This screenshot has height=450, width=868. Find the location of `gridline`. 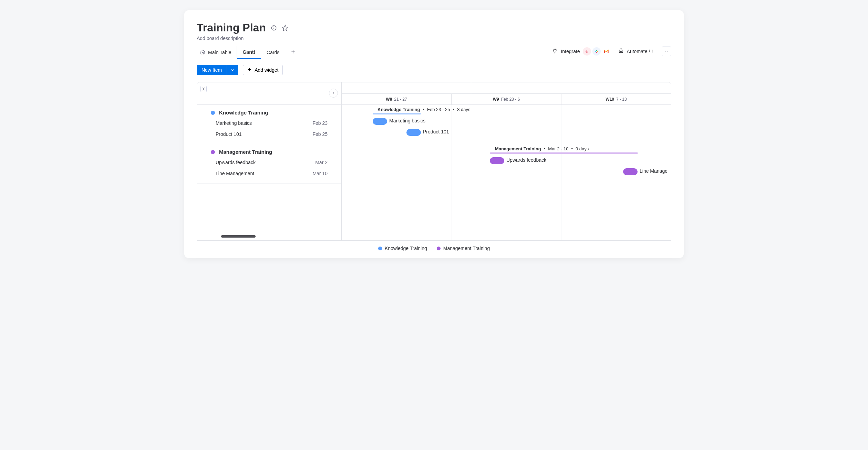

gridline is located at coordinates (561, 172).